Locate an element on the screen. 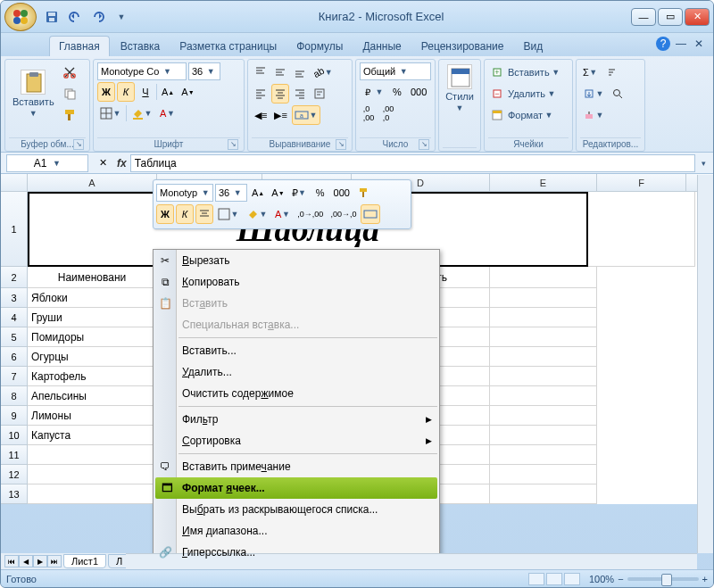  clipboard-launcher: ↘ is located at coordinates (79, 145).